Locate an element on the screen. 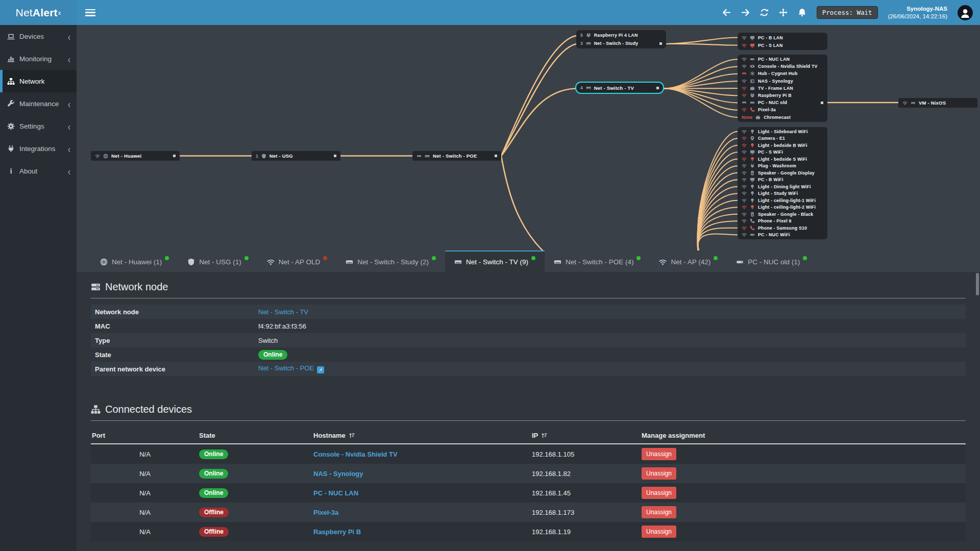 The height and width of the screenshot is (551, 980). topology-node-light-bedside-s-wifi: Light - bedside S WiFi is located at coordinates (782, 159).